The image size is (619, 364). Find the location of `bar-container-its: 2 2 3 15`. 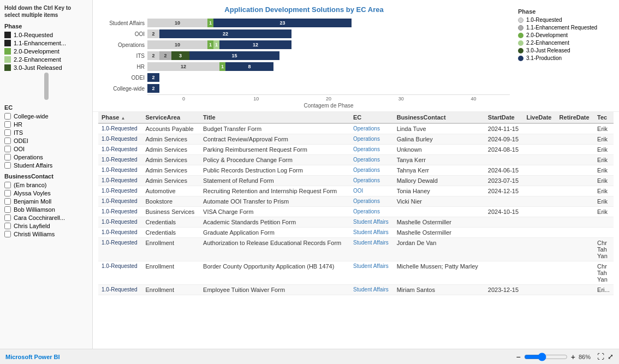

bar-container-its: 2 2 3 15 is located at coordinates (329, 56).